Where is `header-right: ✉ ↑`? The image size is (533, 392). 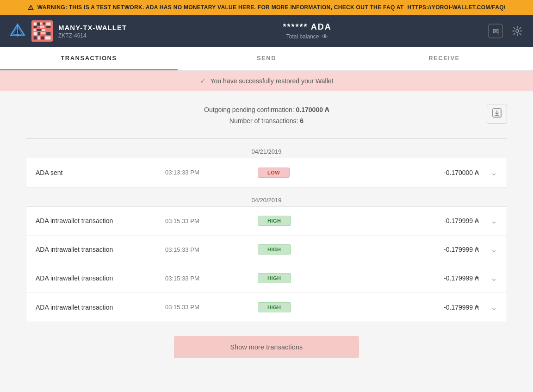
header-right: ✉ ↑ is located at coordinates (506, 31).